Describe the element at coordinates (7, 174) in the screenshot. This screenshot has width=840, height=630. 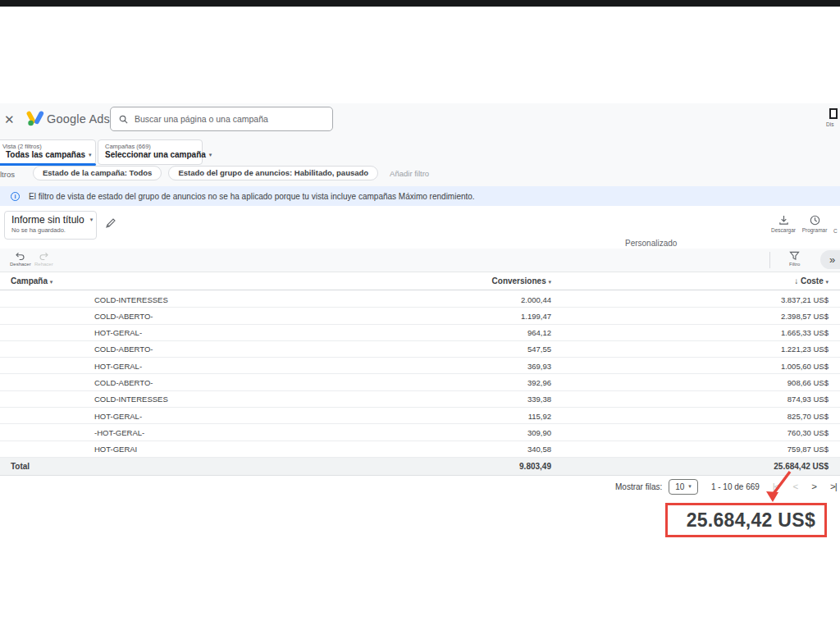
I see `filters-truncated-label: ltros` at that location.